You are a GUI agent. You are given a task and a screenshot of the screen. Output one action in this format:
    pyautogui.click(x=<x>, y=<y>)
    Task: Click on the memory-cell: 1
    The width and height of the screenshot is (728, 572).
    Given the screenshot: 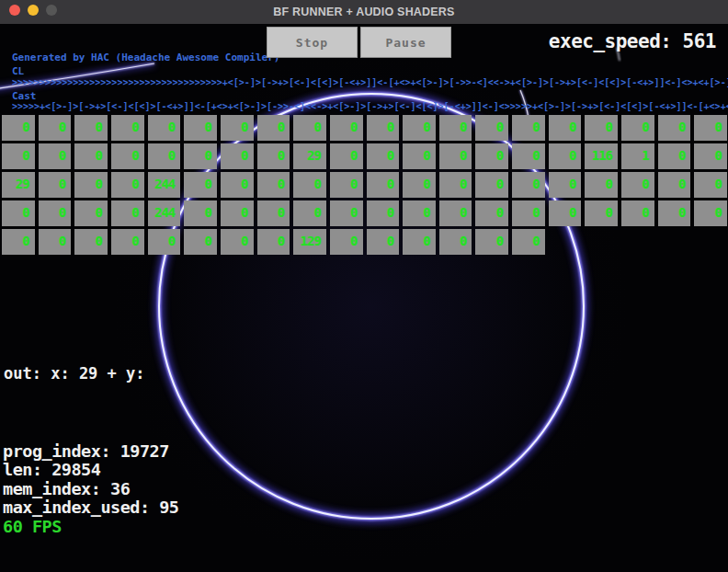 What is the action you would take?
    pyautogui.click(x=638, y=156)
    